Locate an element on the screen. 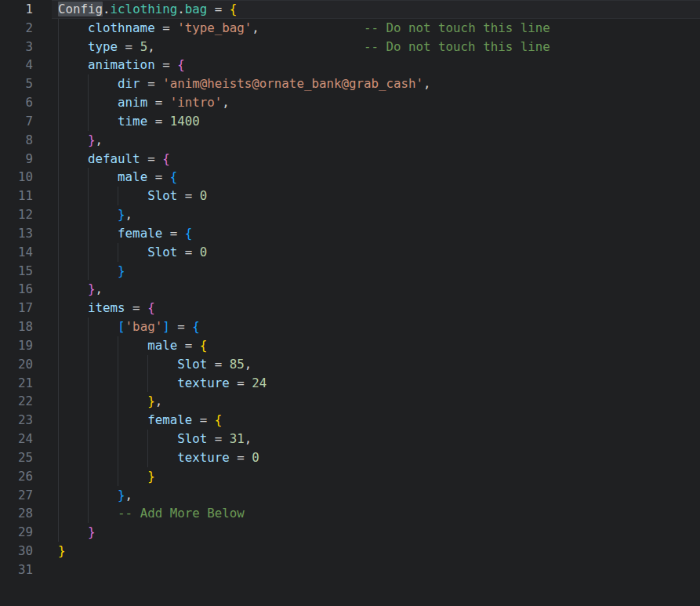  code-line: Slot = 85, is located at coordinates (350, 365).